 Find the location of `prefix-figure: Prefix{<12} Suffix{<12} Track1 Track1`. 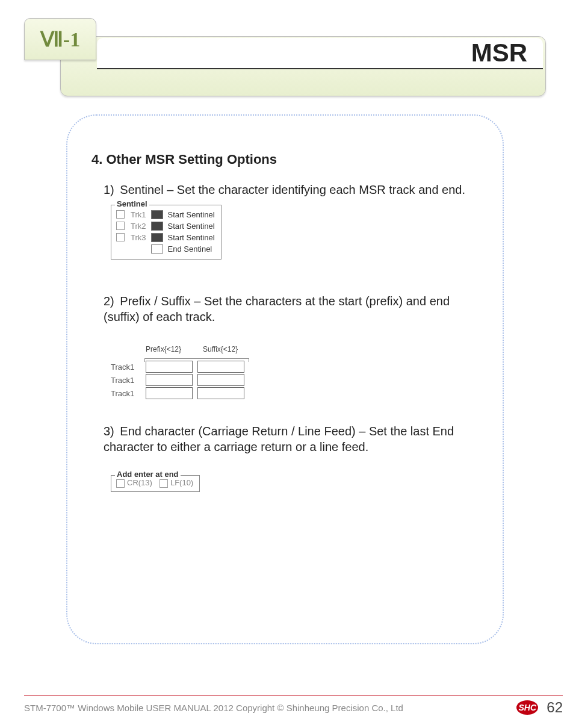

prefix-figure: Prefix{<12} Suffix{<12} Track1 Track1 is located at coordinates (295, 375).